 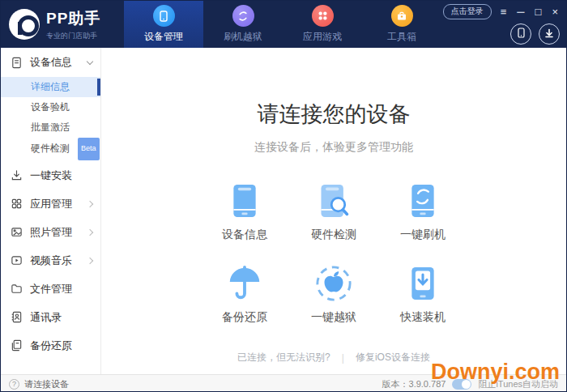 I want to click on download-button, so click(x=549, y=34).